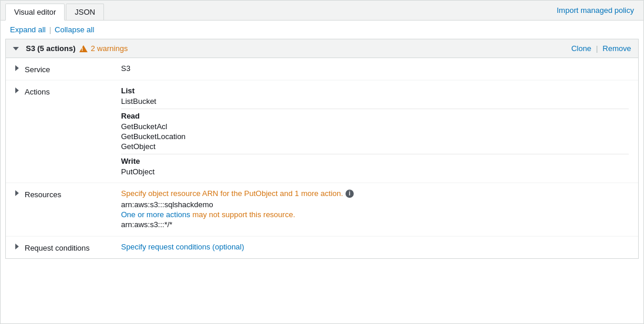 The width and height of the screenshot is (644, 324). Describe the element at coordinates (17, 68) in the screenshot. I see `service-expand-icon` at that location.